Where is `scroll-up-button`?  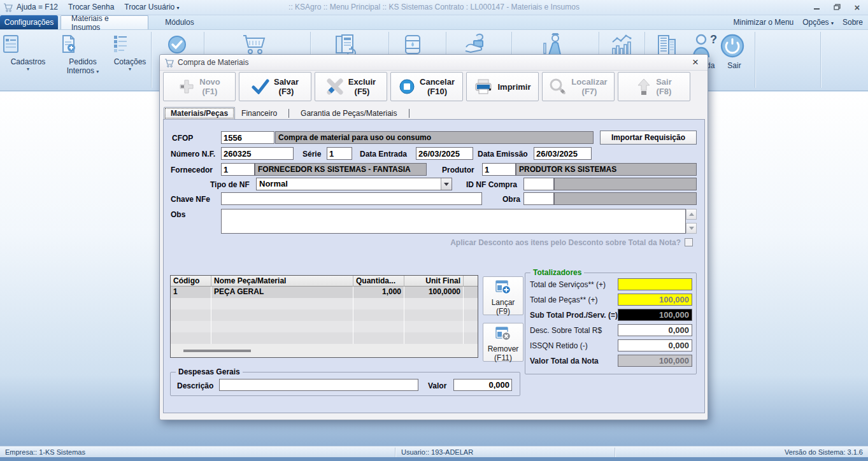
scroll-up-button is located at coordinates (692, 214).